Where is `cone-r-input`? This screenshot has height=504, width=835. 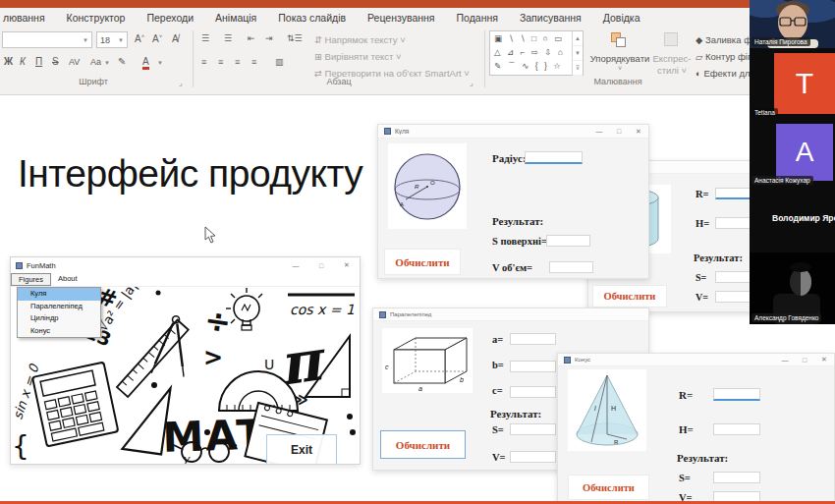 cone-r-input is located at coordinates (737, 395).